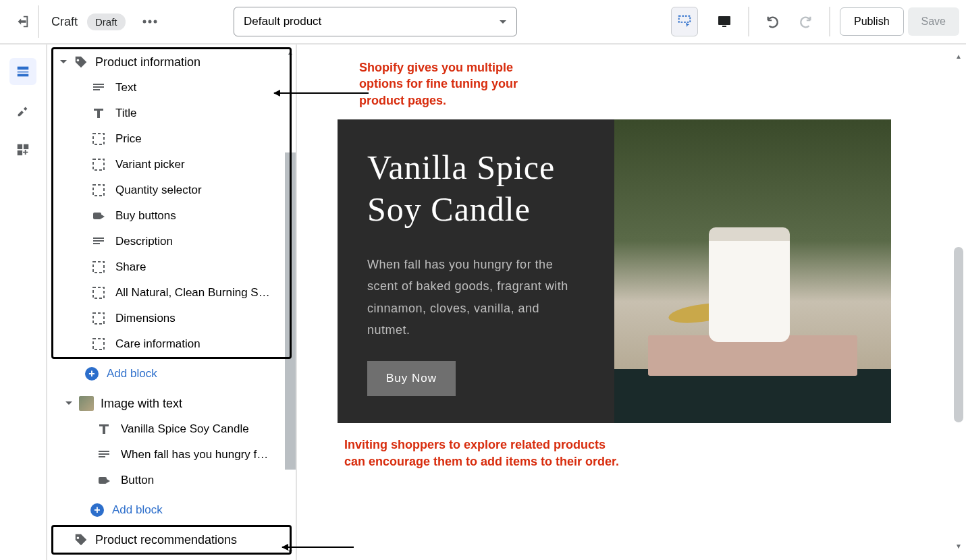 This screenshot has height=560, width=966. What do you see at coordinates (959, 335) in the screenshot?
I see `preview-scrollbar` at bounding box center [959, 335].